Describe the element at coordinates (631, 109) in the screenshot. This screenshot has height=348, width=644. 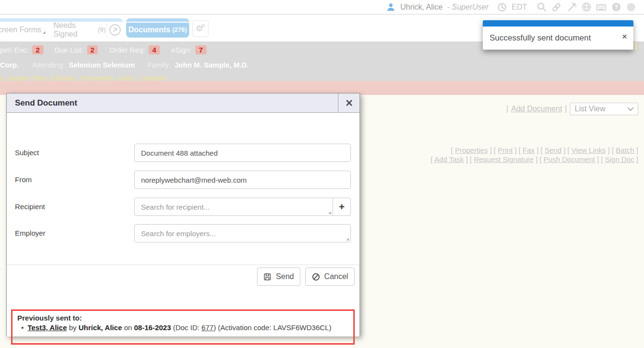
I see `chevron-down-icon` at that location.